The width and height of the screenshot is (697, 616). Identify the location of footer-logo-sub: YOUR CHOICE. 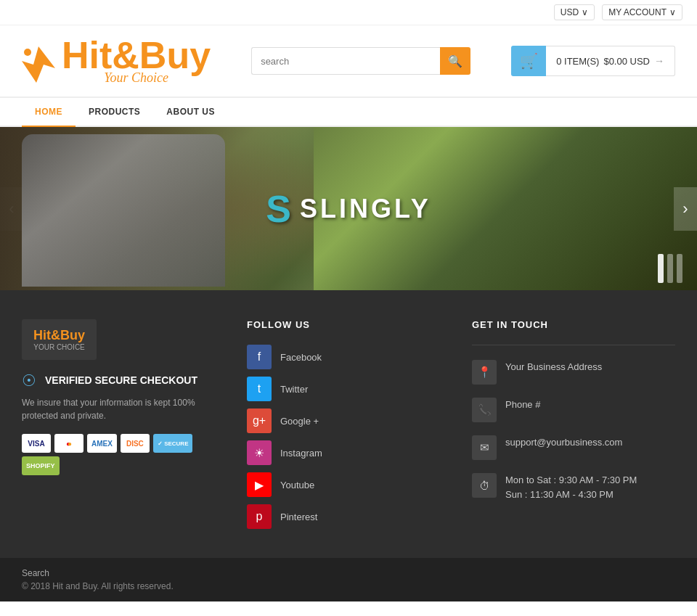
(60, 347).